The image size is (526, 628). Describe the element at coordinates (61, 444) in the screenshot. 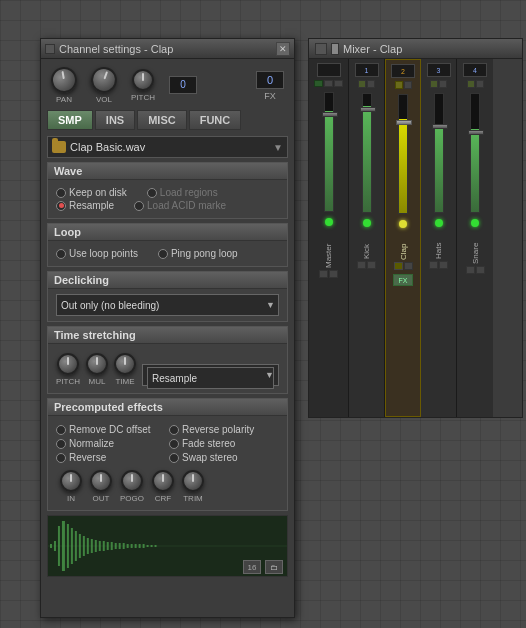

I see `normalize-check` at that location.